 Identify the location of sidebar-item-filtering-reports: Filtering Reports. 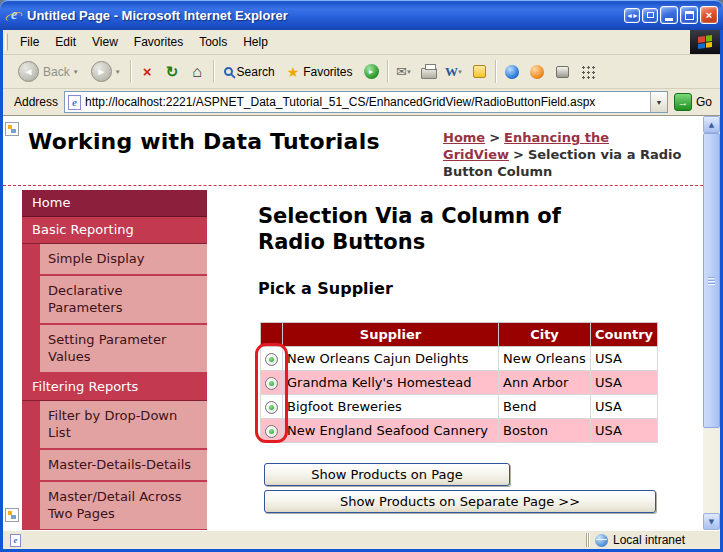
(114, 388).